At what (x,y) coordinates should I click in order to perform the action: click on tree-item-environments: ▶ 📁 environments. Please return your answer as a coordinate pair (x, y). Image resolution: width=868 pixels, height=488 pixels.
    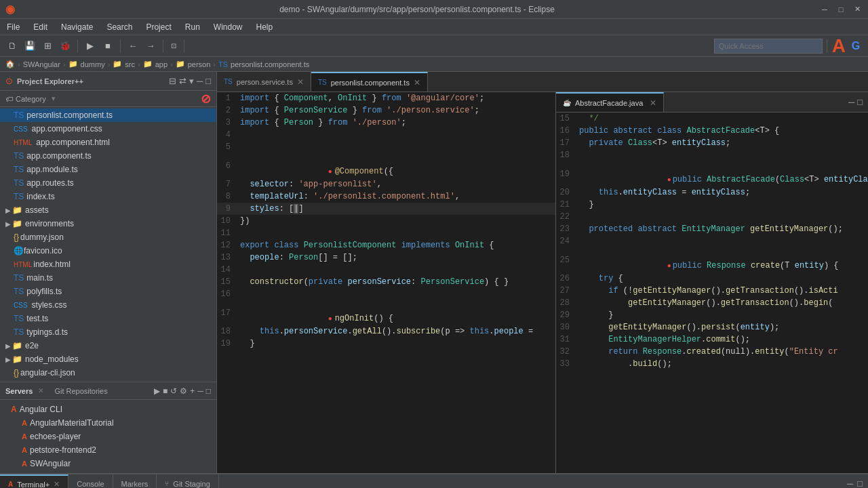
    Looking at the image, I should click on (108, 224).